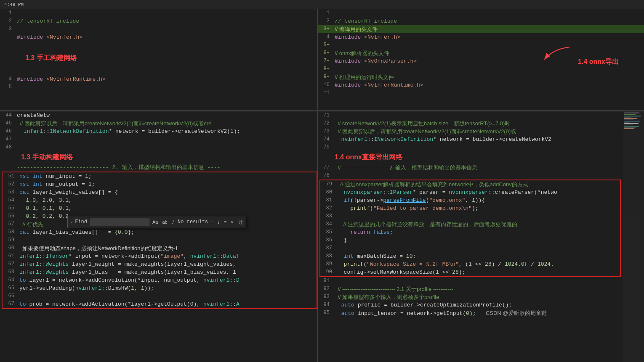  I want to click on code-line: ---------------------------- 2. 输入，模型结构和…, so click(159, 167).